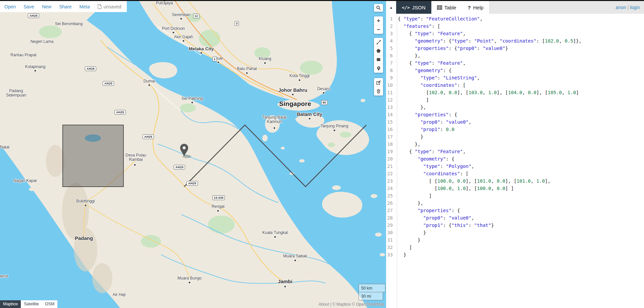 This screenshot has height=308, width=644. I want to click on code-line: 13 },, so click(515, 107).